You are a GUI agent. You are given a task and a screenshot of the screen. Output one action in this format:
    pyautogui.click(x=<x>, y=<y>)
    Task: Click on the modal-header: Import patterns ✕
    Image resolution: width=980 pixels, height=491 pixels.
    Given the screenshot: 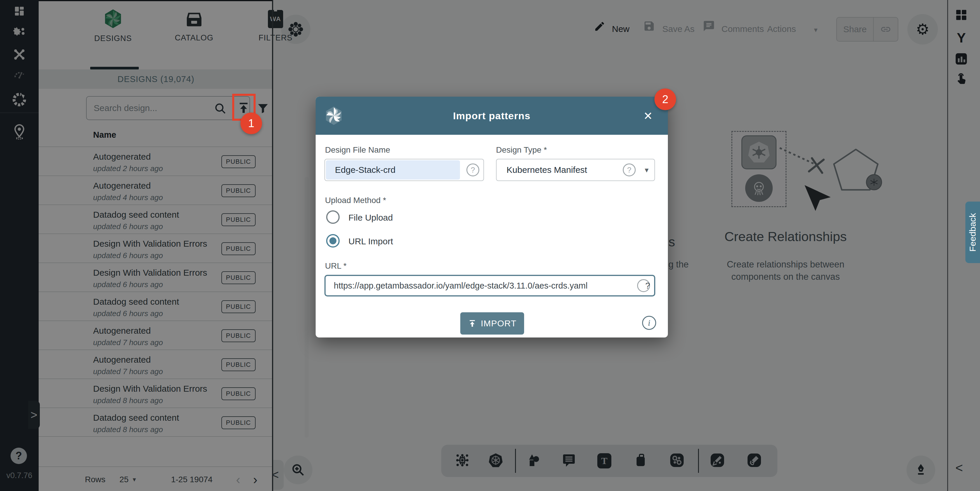 What is the action you would take?
    pyautogui.click(x=492, y=116)
    